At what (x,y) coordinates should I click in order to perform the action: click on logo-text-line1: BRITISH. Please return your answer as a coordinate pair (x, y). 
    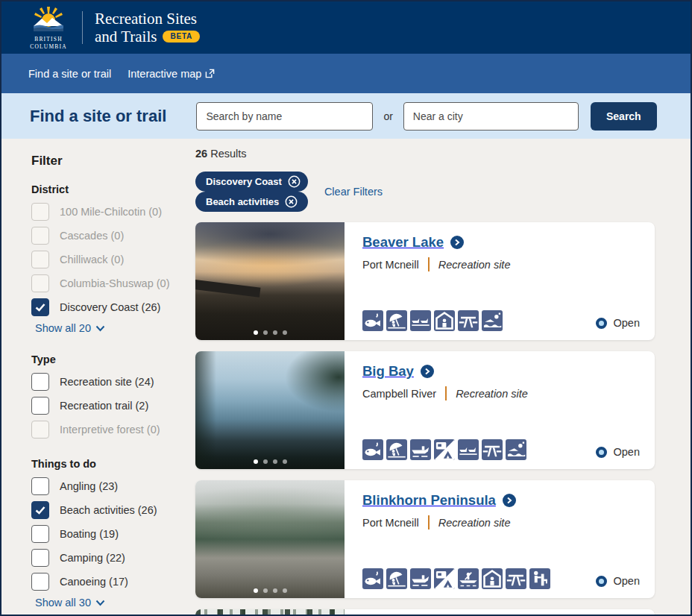
    Looking at the image, I should click on (48, 39).